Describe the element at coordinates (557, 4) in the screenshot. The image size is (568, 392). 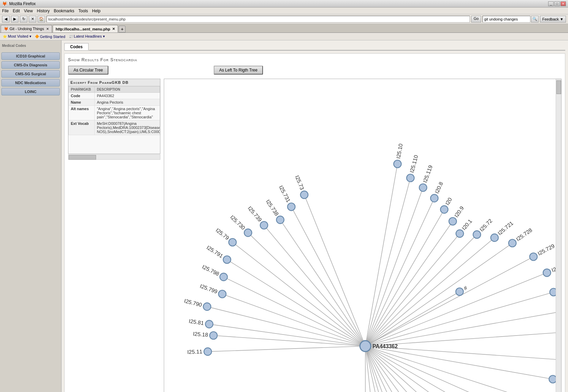
I see `window-controls: _ □ ✕` at that location.